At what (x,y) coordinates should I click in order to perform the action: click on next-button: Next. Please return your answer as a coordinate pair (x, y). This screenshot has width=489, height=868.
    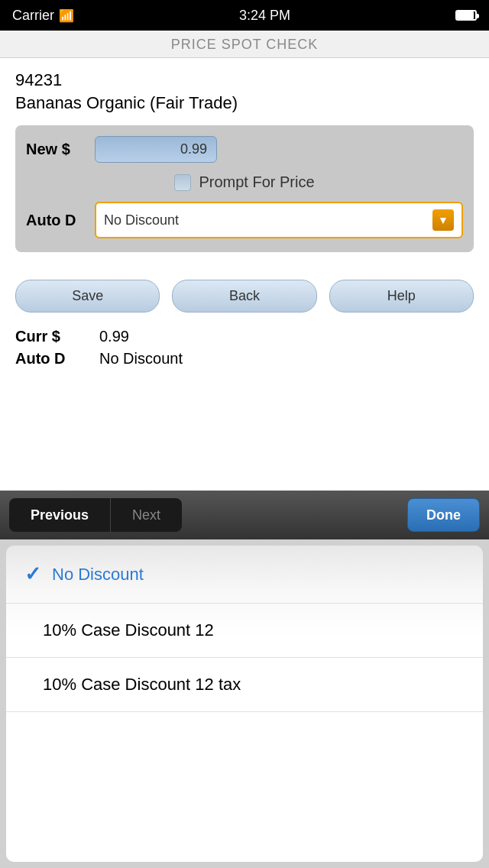
    Looking at the image, I should click on (146, 515).